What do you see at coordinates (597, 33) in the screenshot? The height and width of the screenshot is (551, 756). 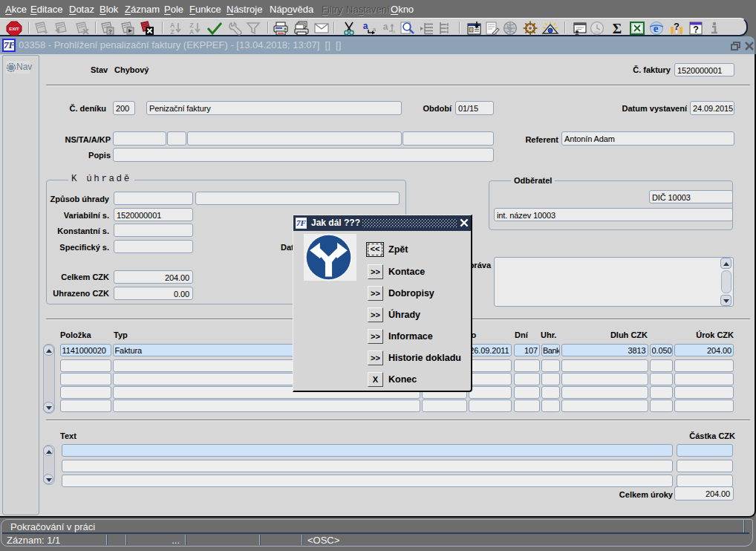 I see `svg-text: 1315` at bounding box center [597, 33].